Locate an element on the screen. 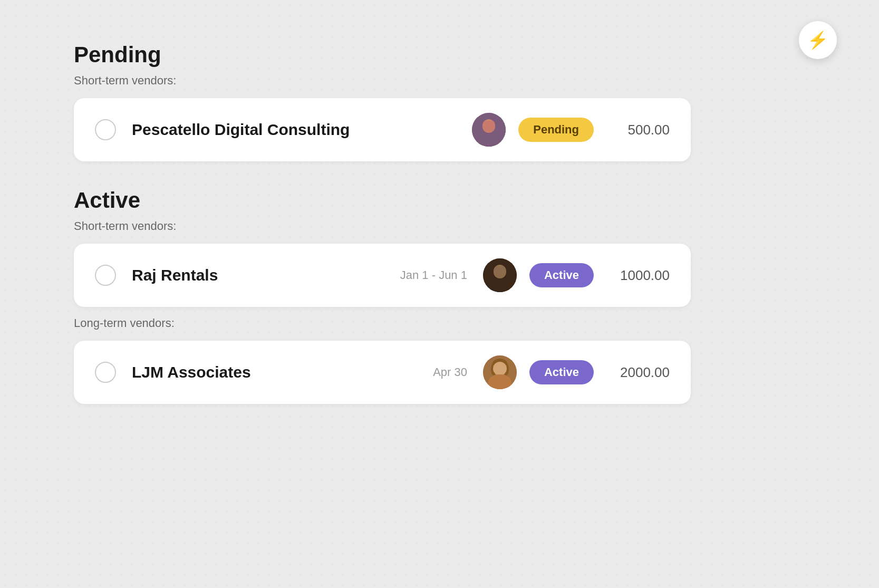 This screenshot has height=588, width=879. vendor-card-pescatello: Pescatello Digital Consulting Pending 50… is located at coordinates (382, 130).